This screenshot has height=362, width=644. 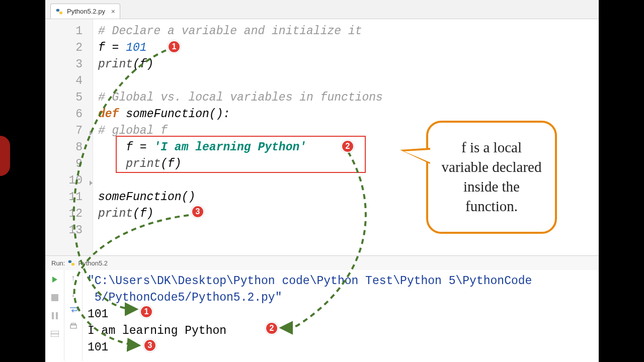 What do you see at coordinates (147, 197) in the screenshot?
I see `code-text: someFunction()` at bounding box center [147, 197].